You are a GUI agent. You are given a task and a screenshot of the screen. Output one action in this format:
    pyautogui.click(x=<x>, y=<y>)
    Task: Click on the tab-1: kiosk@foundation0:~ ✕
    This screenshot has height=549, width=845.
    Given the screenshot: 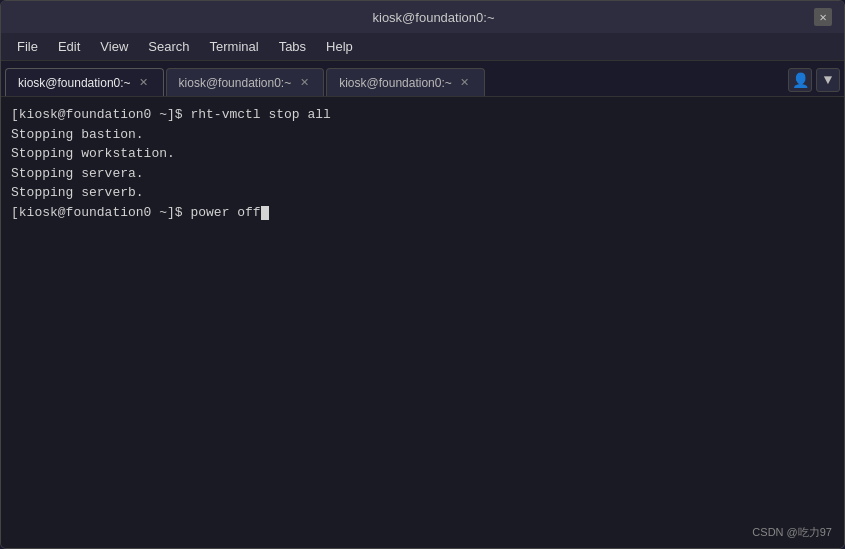 What is the action you would take?
    pyautogui.click(x=84, y=82)
    